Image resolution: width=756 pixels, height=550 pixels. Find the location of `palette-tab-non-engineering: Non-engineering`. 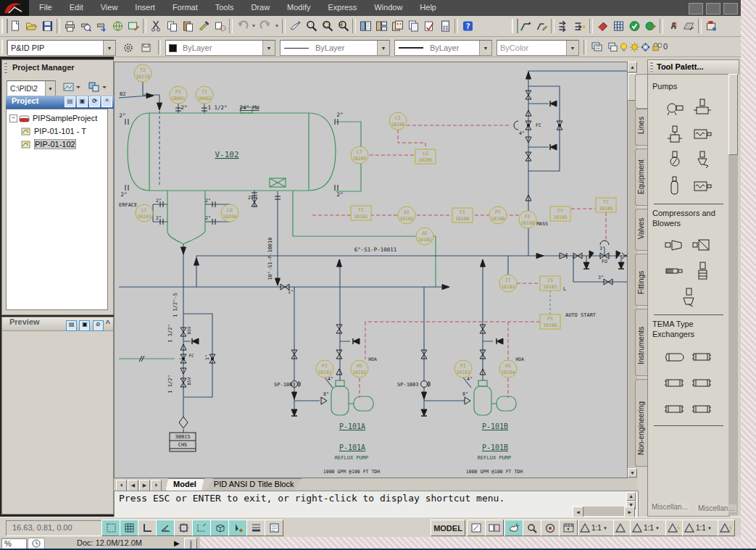

palette-tab-non-engineering: Non-engineering is located at coordinates (641, 423).